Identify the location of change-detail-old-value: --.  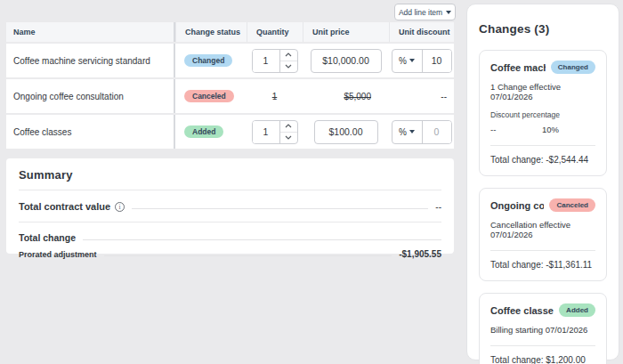
(516, 130).